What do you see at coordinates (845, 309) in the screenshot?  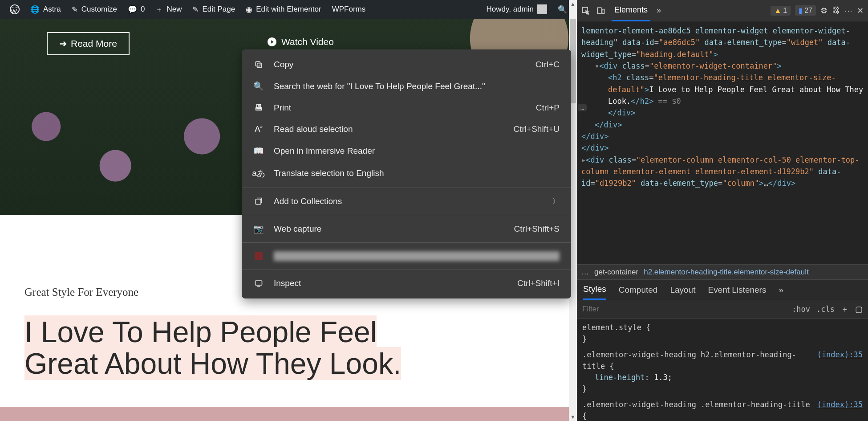 I see `add-rule-icon: ＋` at bounding box center [845, 309].